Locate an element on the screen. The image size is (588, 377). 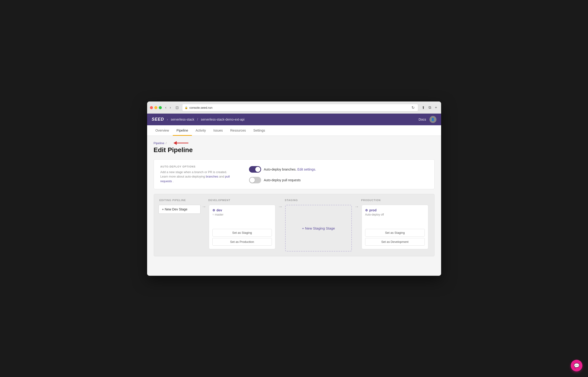
staging-dashed-area: + New Staging Stage is located at coordinates (318, 228).